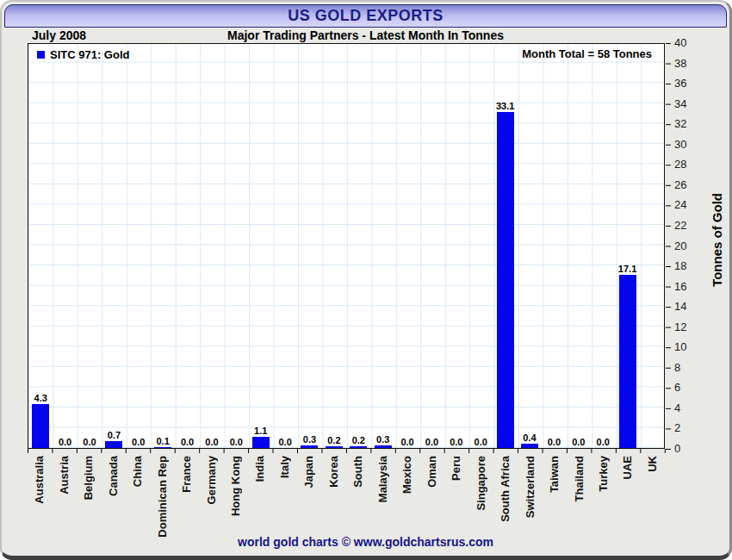  What do you see at coordinates (432, 472) in the screenshot?
I see `x-tick-label: Oman` at bounding box center [432, 472].